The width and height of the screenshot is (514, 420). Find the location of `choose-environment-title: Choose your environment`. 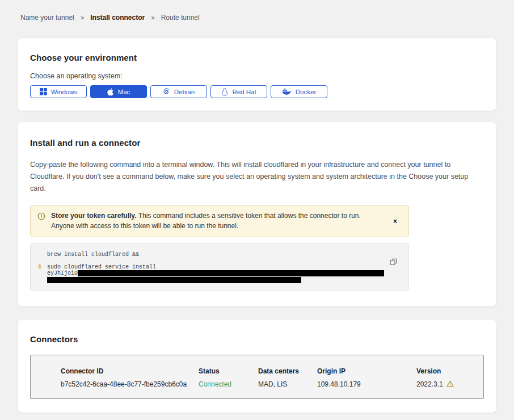

choose-environment-title: Choose your environment is located at coordinates (257, 58).